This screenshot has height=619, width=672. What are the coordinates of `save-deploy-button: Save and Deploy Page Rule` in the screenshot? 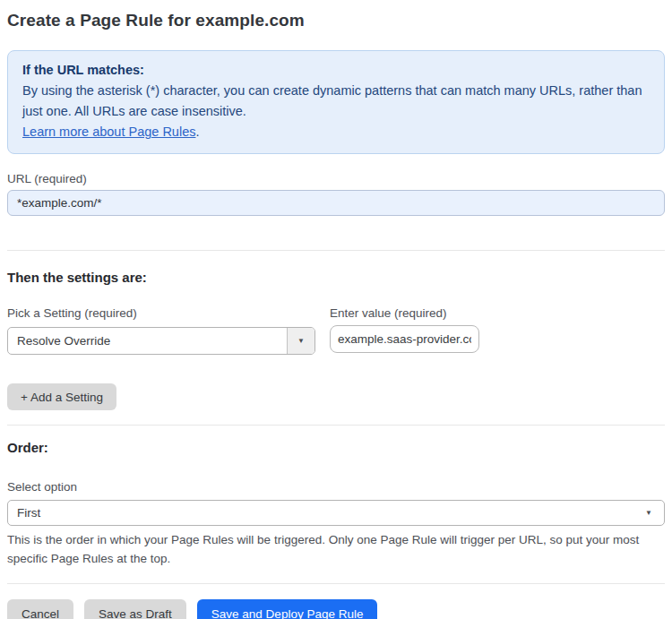 It's located at (288, 609).